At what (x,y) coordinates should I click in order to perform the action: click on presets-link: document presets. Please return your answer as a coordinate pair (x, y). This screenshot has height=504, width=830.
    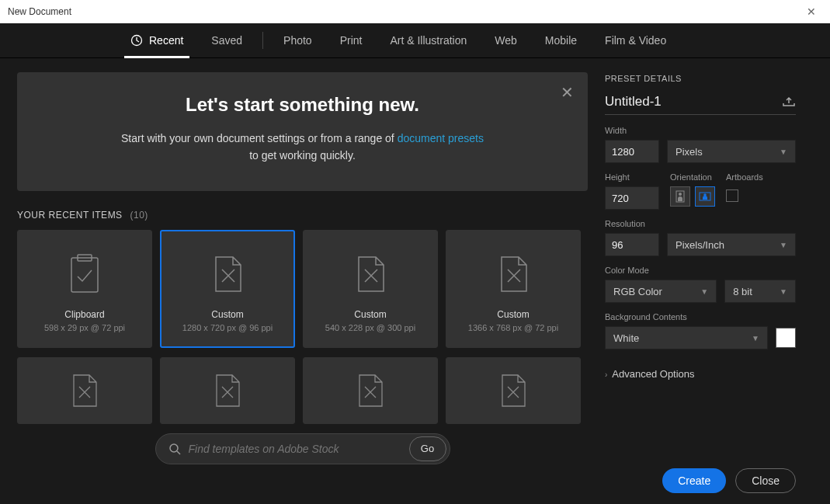
    Looking at the image, I should click on (441, 138).